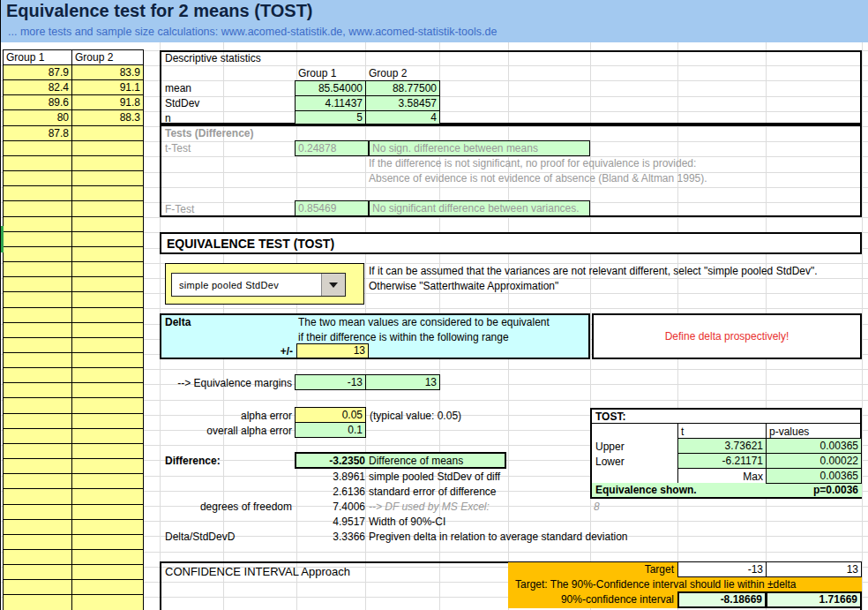 This screenshot has height=610, width=868. I want to click on mean-group2-cell: 88.77500, so click(402, 88).